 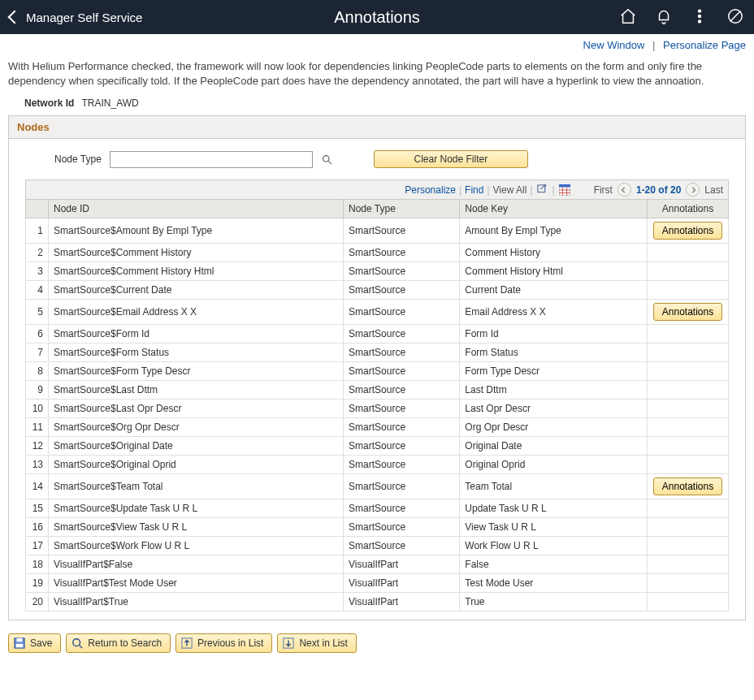 I want to click on network-id-value: TRAIN_AWD, so click(x=110, y=103).